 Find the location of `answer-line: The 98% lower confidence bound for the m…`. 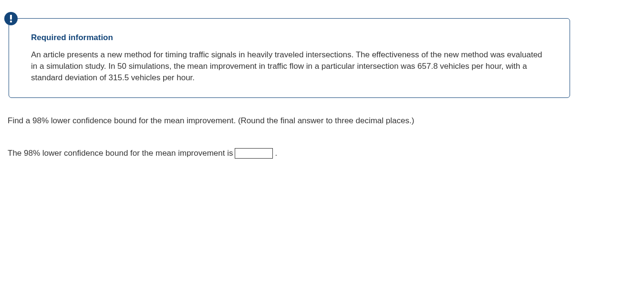

answer-line: The 98% lower confidence bound for the m… is located at coordinates (289, 153).